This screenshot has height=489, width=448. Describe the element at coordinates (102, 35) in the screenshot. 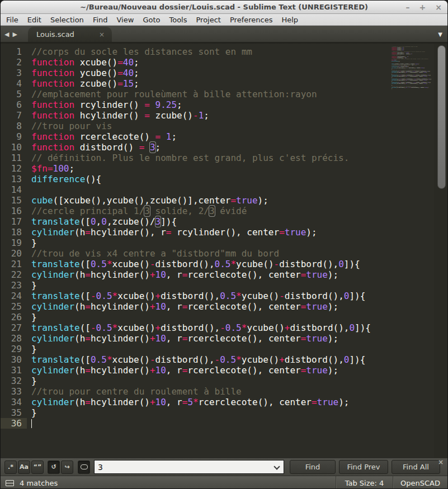

I see `tab-close-icon: ×` at that location.